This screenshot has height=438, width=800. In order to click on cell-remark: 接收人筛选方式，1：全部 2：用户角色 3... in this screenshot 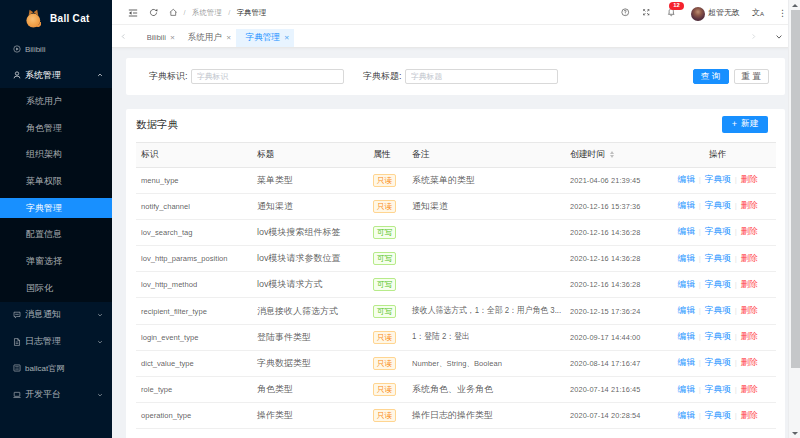, I will do `click(486, 311)`.